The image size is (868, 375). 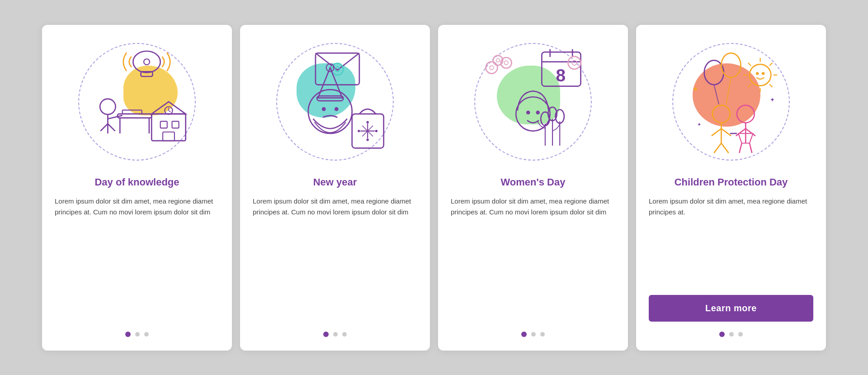 I want to click on card-4-body: Lorem ipsum dolor sit dim amet, mea regi…, so click(x=731, y=241).